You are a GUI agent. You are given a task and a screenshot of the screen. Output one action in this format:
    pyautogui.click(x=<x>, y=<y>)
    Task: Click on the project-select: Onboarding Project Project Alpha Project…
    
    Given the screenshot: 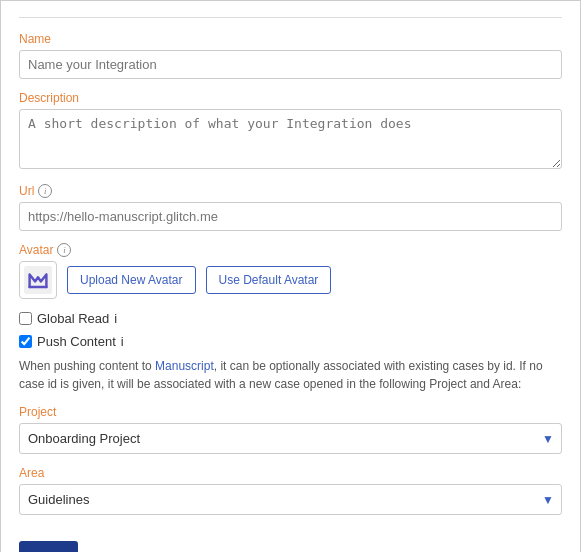 What is the action you would take?
    pyautogui.click(x=290, y=438)
    